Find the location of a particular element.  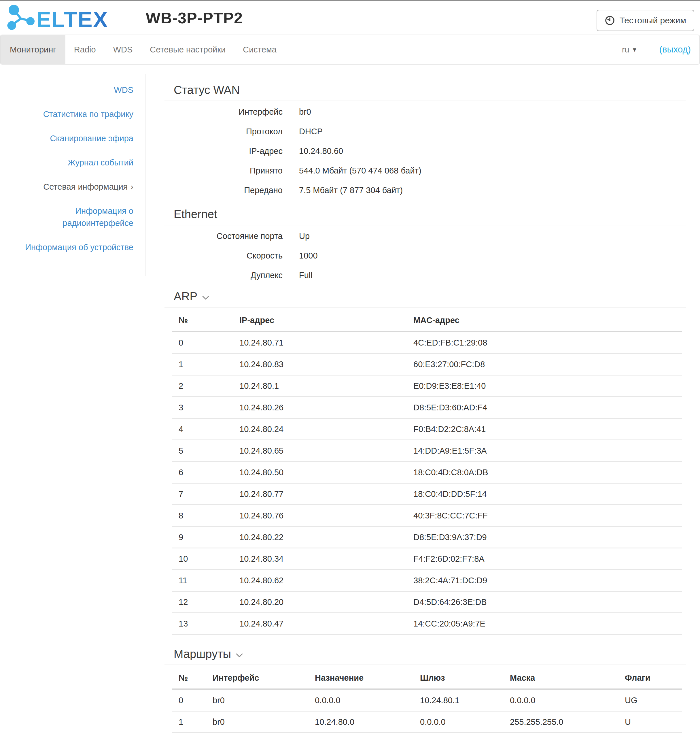

table-cell: 10.24.80.24 is located at coordinates (319, 430).